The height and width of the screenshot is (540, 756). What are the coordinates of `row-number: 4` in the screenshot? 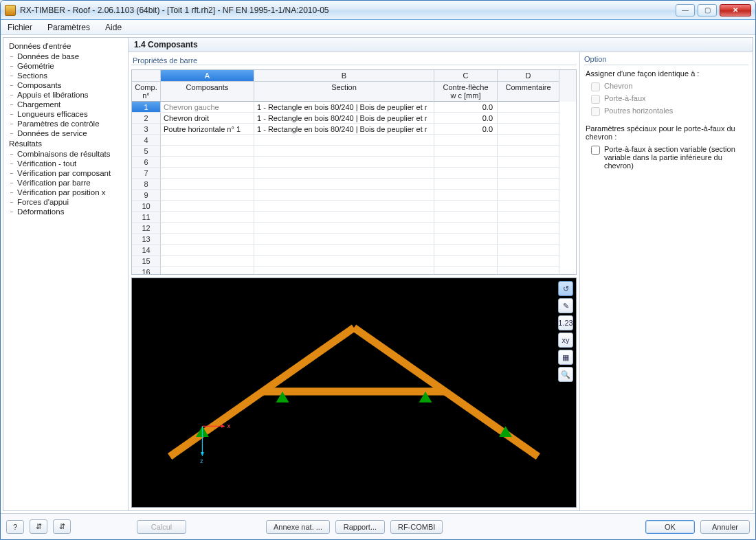 It's located at (146, 140).